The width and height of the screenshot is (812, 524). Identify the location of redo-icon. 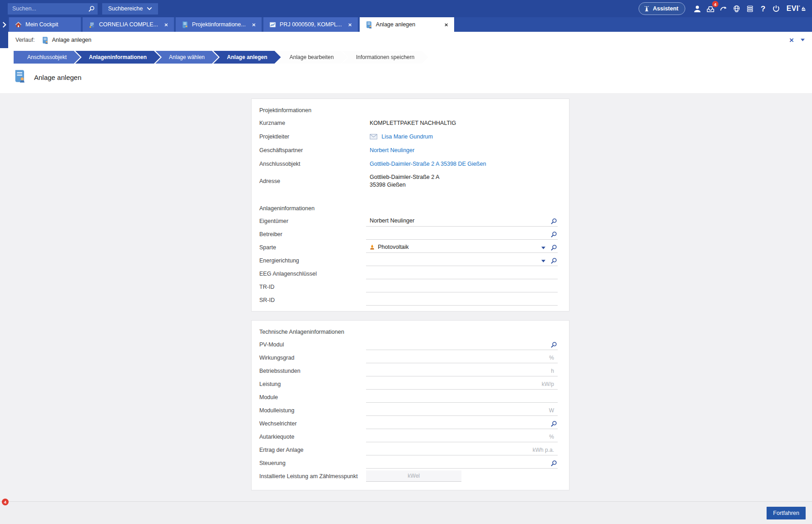
(724, 9).